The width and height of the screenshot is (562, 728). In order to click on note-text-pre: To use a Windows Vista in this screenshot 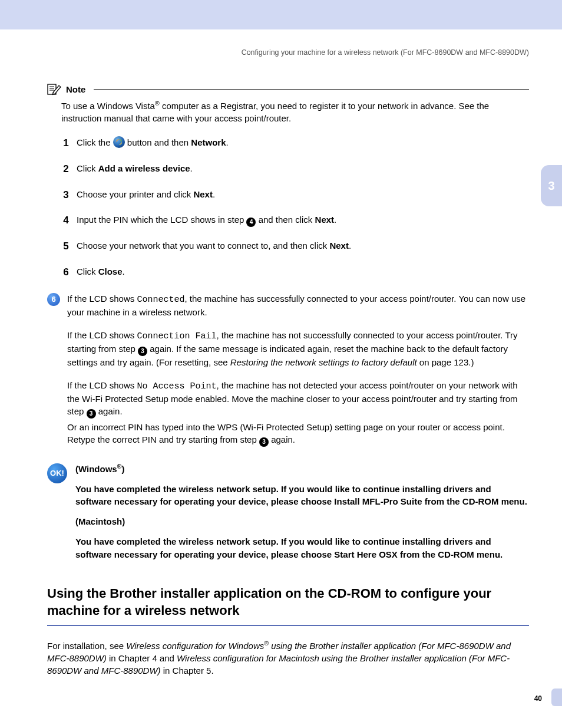, I will do `click(108, 106)`.